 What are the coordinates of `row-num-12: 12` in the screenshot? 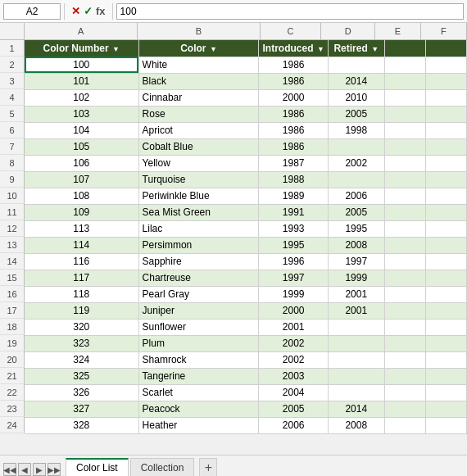 It's located at (12, 229).